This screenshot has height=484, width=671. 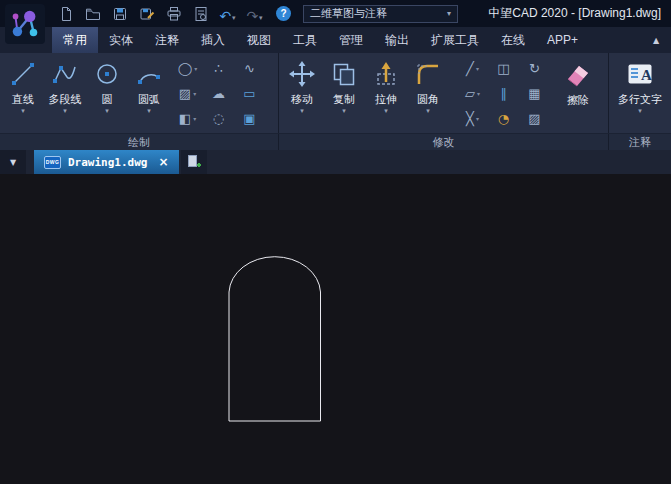 What do you see at coordinates (250, 68) in the screenshot?
I see `spline-tool: ∿` at bounding box center [250, 68].